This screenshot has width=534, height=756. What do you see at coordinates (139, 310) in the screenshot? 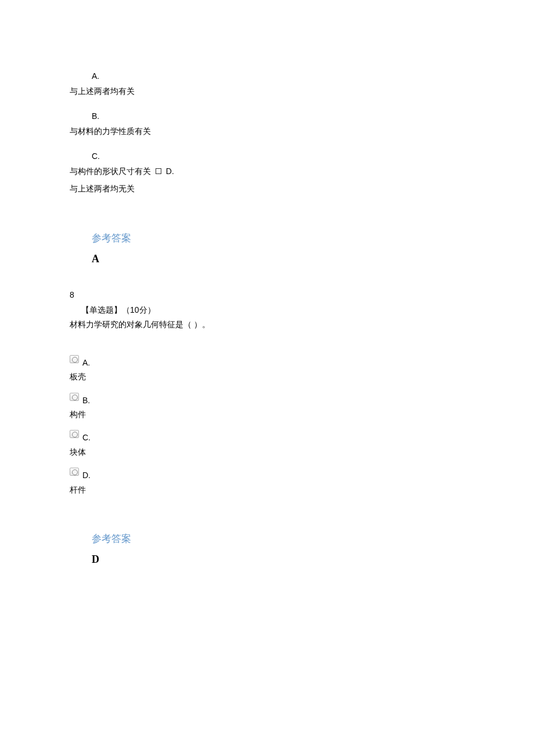
I see `question-points: （10分）` at bounding box center [139, 310].